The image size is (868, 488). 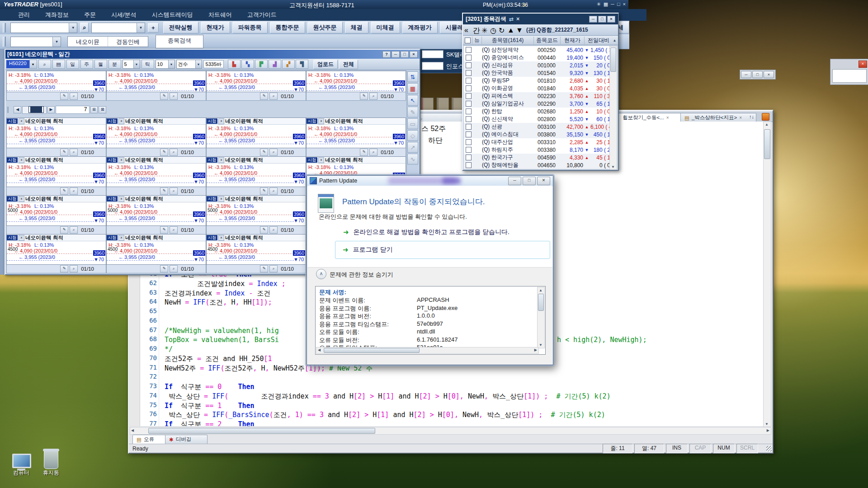 What do you see at coordinates (17, 110) in the screenshot?
I see `pager-left-icon: ◀` at bounding box center [17, 110].